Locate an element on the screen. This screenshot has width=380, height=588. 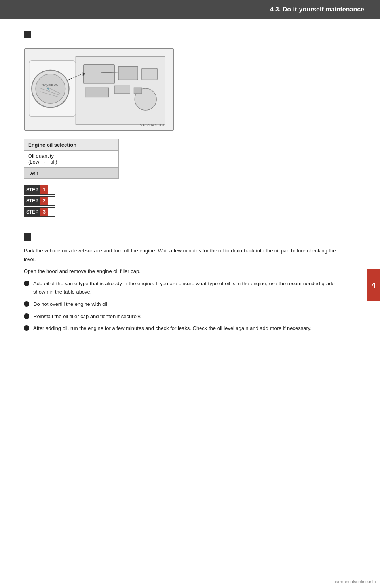
header-title: 4-3. Do-it-yourself maintenance is located at coordinates (317, 10).